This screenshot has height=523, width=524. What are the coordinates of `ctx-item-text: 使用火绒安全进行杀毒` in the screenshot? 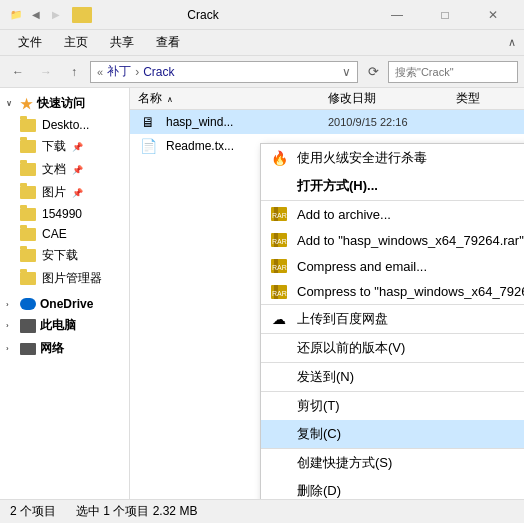 It's located at (362, 158).